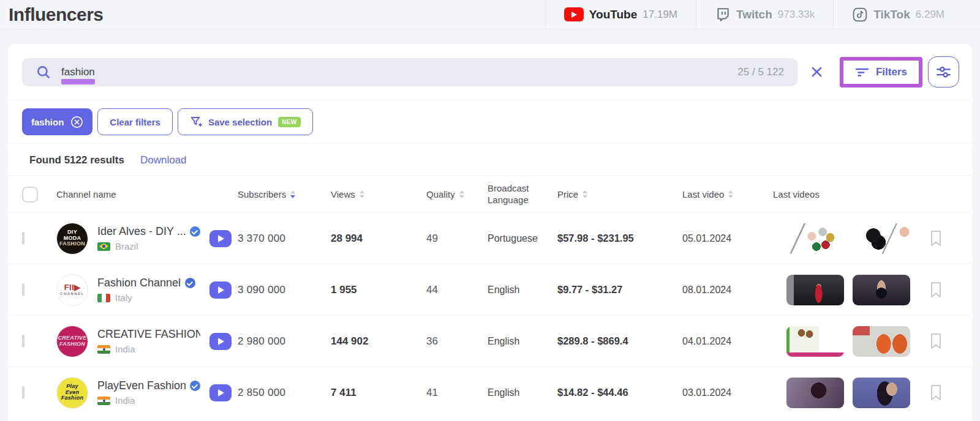  I want to click on filter-lines-icon, so click(862, 72).